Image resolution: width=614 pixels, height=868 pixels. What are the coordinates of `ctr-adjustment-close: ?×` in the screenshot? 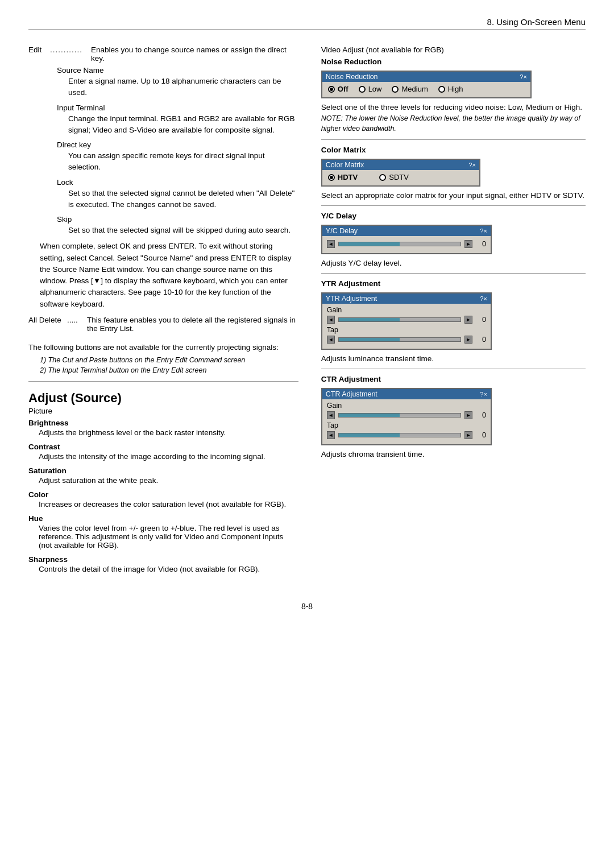 It's located at (483, 394).